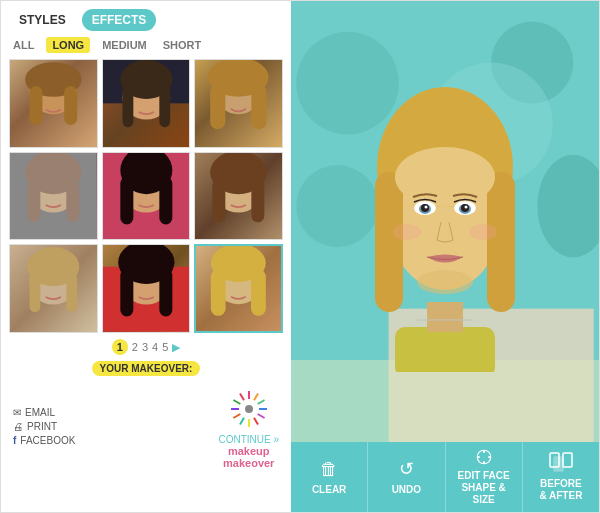 Image resolution: width=600 pixels, height=513 pixels. Describe the element at coordinates (561, 463) in the screenshot. I see `before-after-icon` at that location.